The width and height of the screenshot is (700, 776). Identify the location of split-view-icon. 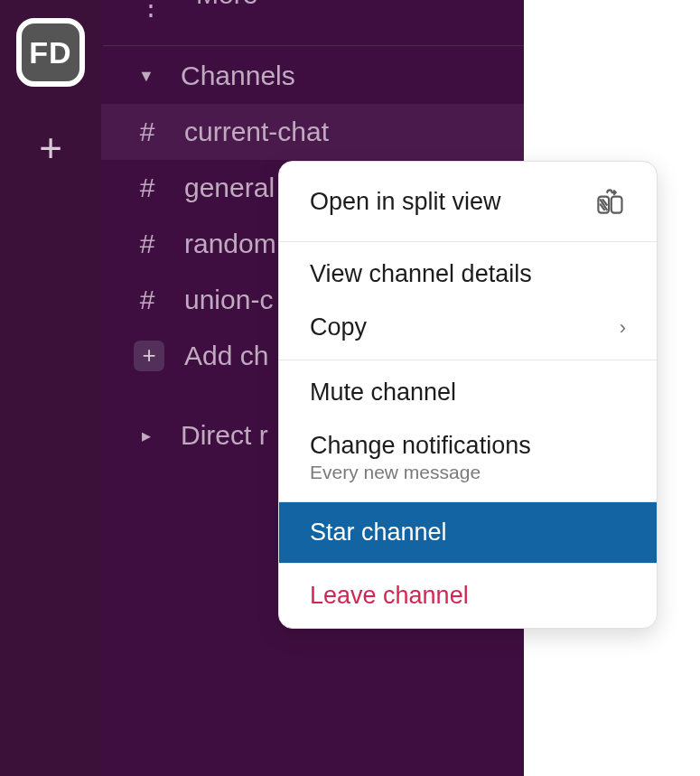
(610, 201).